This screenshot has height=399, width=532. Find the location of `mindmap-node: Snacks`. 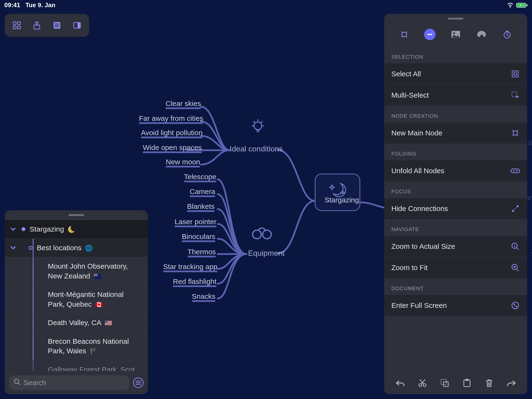

mindmap-node: Snacks is located at coordinates (203, 296).